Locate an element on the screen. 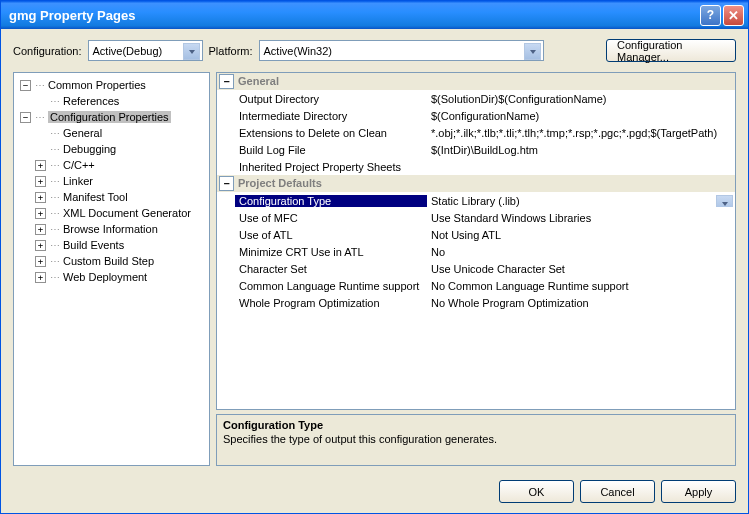 This screenshot has height=514, width=749. platform-label: Platform: is located at coordinates (231, 51).